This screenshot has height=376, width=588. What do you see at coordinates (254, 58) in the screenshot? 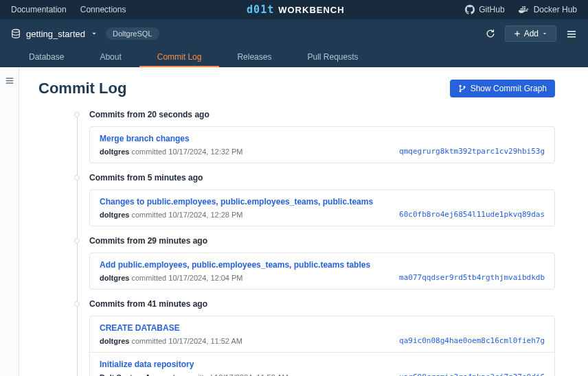
I see `tab-releases: Releases` at bounding box center [254, 58].